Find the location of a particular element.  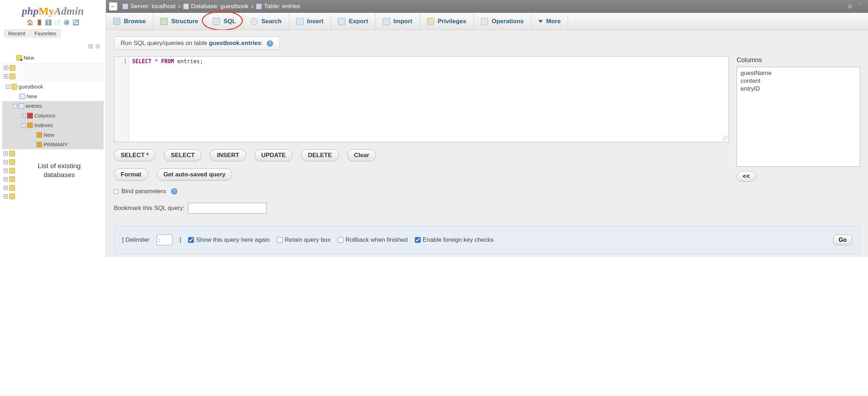

sidebar-note-line1: List of existing is located at coordinates (59, 166).